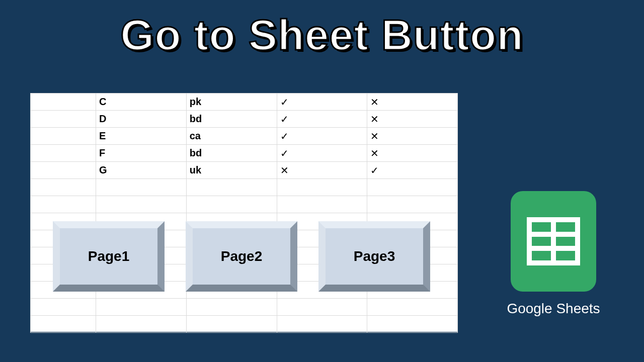  What do you see at coordinates (141, 119) in the screenshot?
I see `cell: D` at bounding box center [141, 119].